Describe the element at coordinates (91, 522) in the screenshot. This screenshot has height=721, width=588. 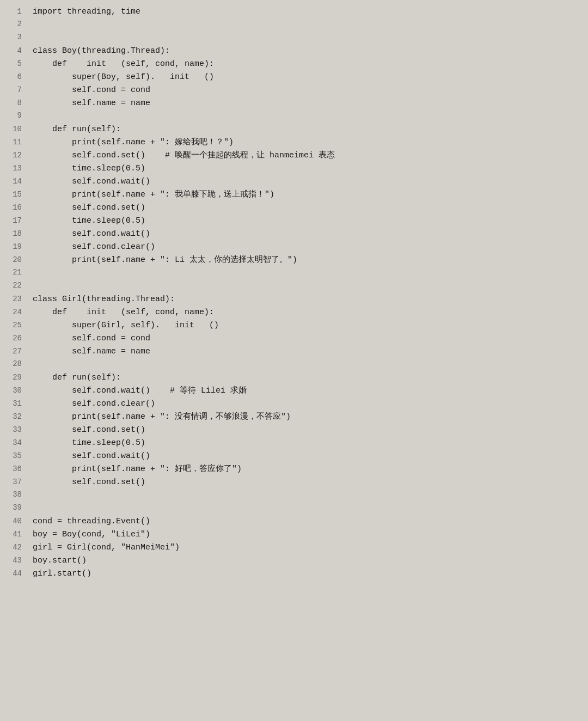
I see `line-content: cond = threading.Event()` at that location.